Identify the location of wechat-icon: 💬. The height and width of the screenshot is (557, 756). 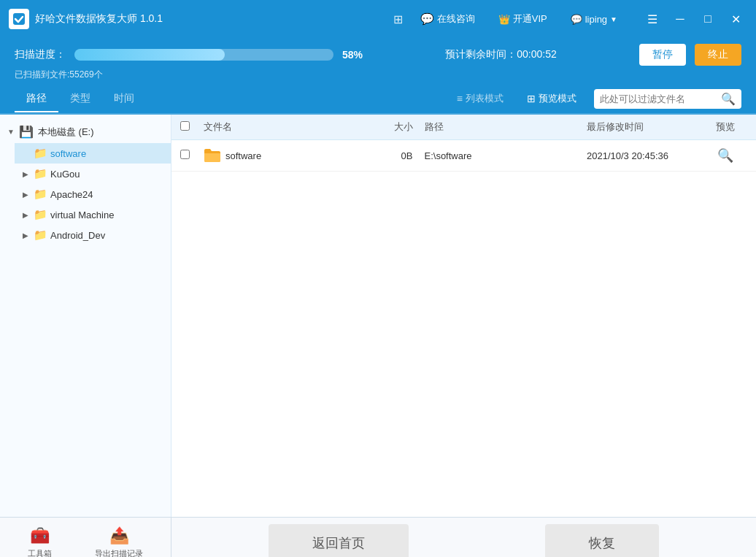
(576, 19).